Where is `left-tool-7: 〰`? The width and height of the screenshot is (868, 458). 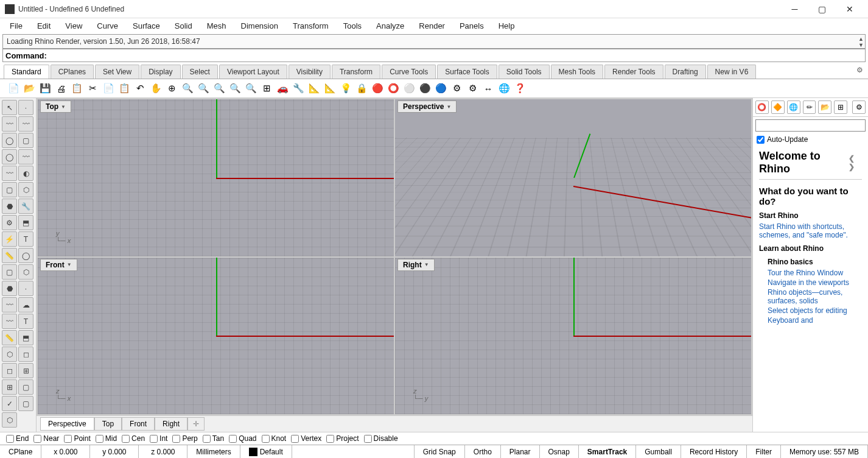
left-tool-7: 〰 is located at coordinates (26, 157).